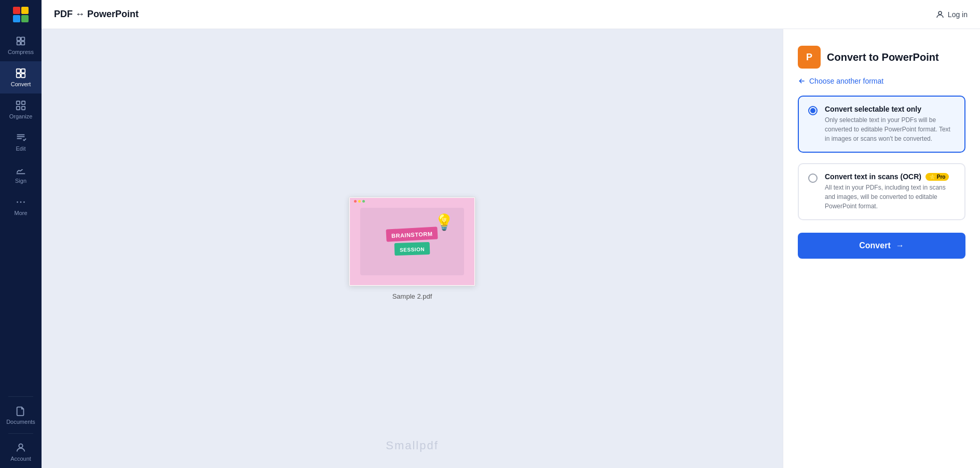 Image resolution: width=980 pixels, height=468 pixels. Describe the element at coordinates (890, 197) in the screenshot. I see `option2-desc: All text in your PDFs, including text in…` at that location.